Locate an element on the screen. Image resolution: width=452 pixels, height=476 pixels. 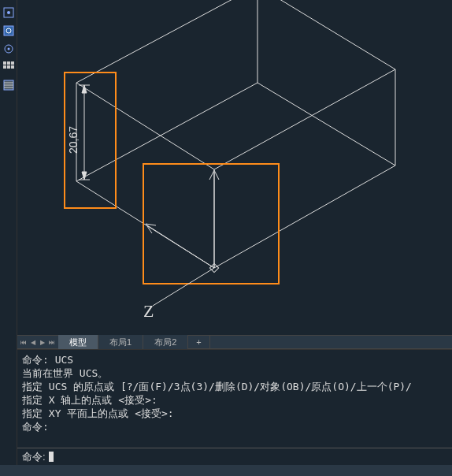
nav-prev-icon: ◀ is located at coordinates (33, 342).